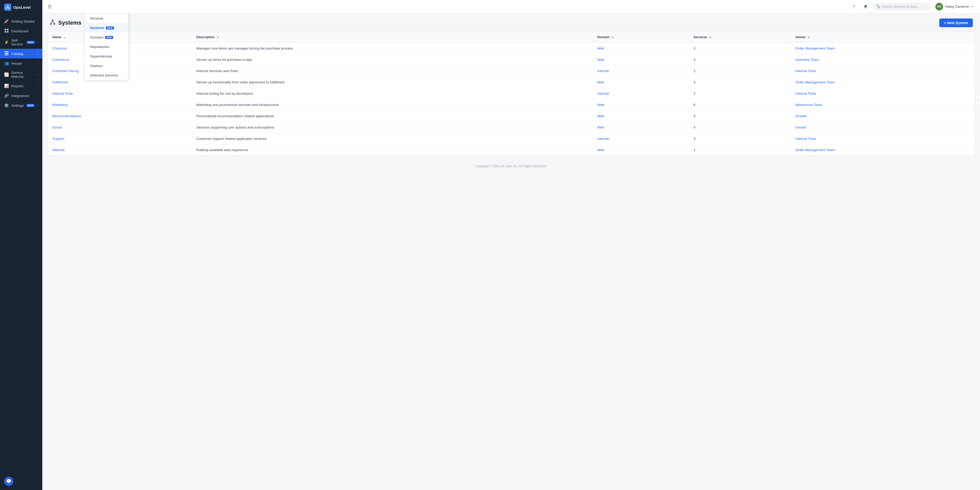  What do you see at coordinates (52, 23) in the screenshot?
I see `page-title-icon` at bounding box center [52, 23].